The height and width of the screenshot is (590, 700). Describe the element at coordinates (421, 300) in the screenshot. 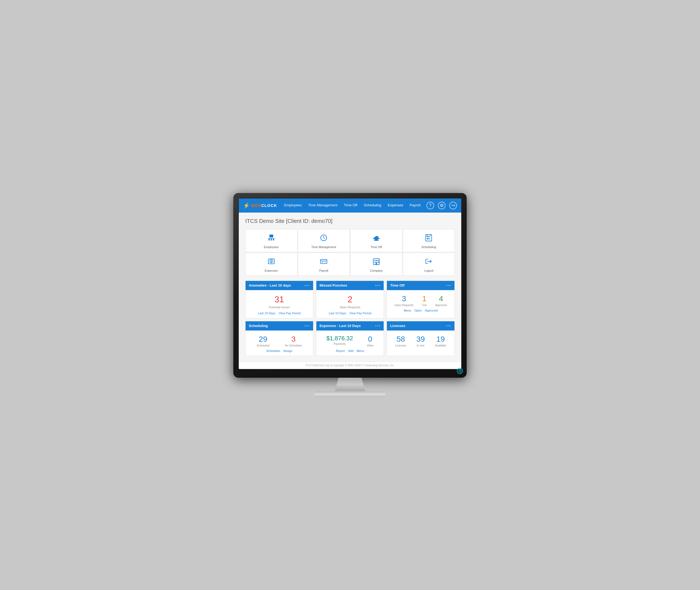

I see `time-off-numbers: 3 Open Requests 1 Out 4` at that location.